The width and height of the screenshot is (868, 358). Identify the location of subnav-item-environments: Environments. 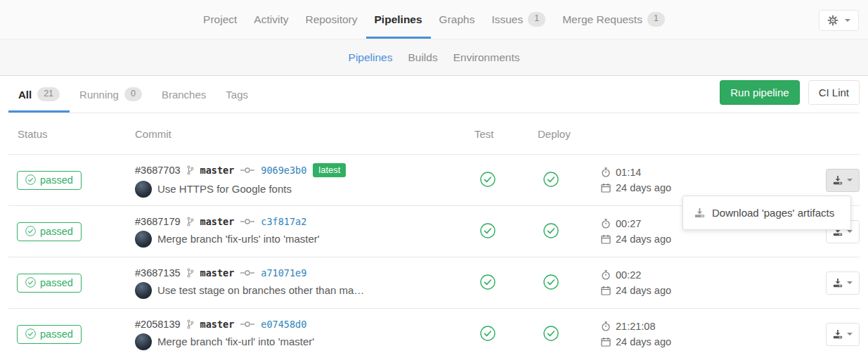
(486, 58).